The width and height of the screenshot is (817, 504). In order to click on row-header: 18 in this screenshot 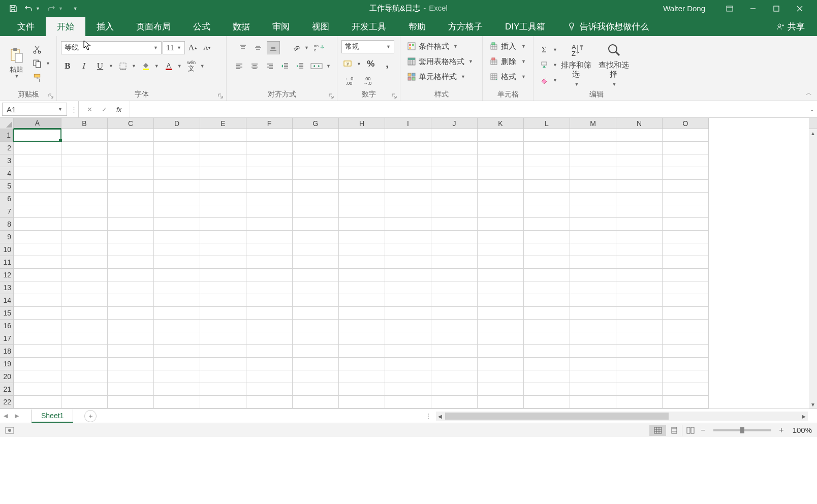, I will do `click(7, 352)`.